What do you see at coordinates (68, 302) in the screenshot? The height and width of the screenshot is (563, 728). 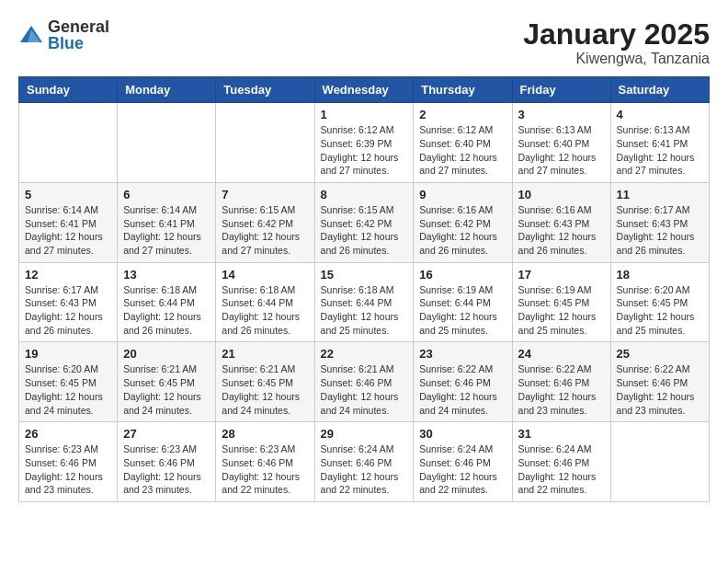 I see `calendar-day-12: 12Sunrise: 6:17 AM Sunset: 6:43 PM Dayli…` at bounding box center [68, 302].